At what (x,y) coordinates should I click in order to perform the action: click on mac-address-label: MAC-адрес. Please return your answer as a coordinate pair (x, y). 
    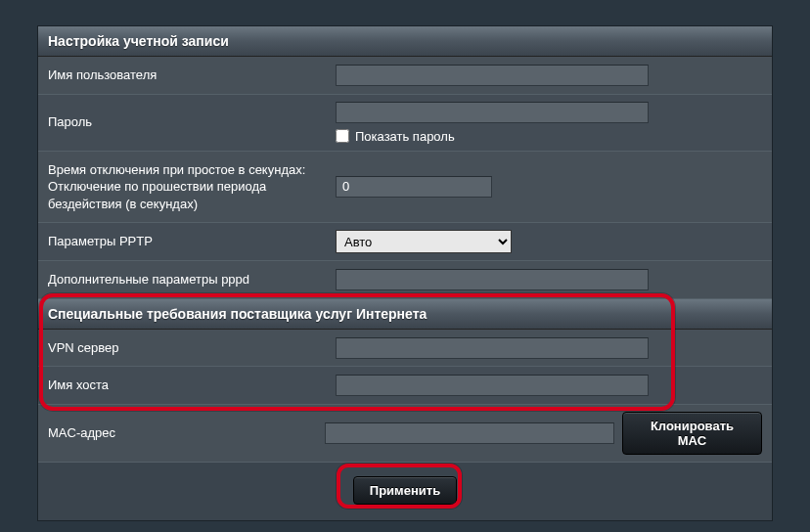
    Looking at the image, I should click on (176, 433).